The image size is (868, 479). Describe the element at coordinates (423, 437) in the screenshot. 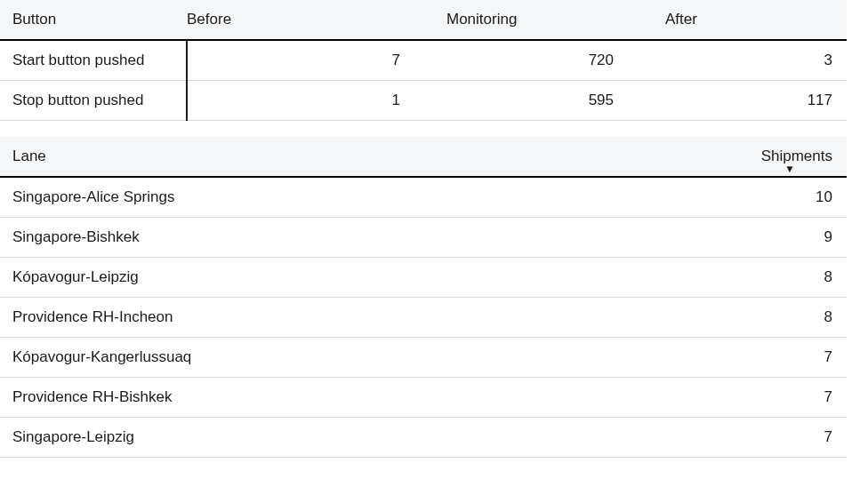

I see `table-row: Singapore-Leipzig 7` at that location.